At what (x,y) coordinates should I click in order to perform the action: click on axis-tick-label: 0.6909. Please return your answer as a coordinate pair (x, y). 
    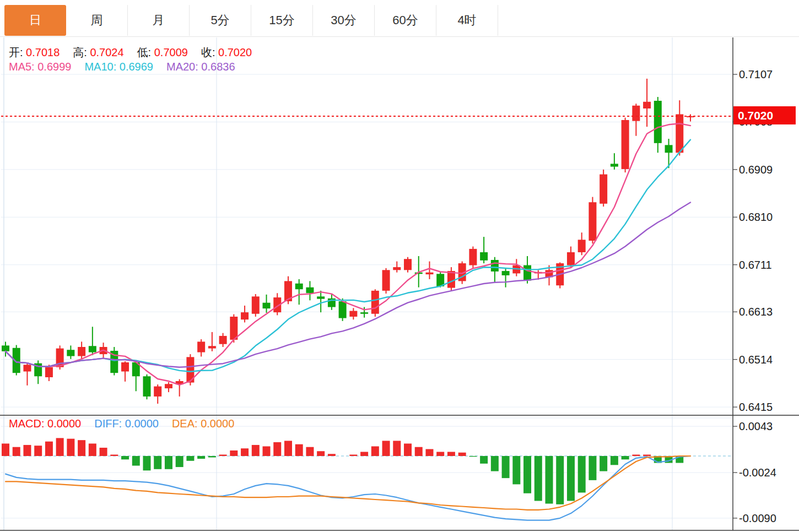
    Looking at the image, I should click on (756, 170).